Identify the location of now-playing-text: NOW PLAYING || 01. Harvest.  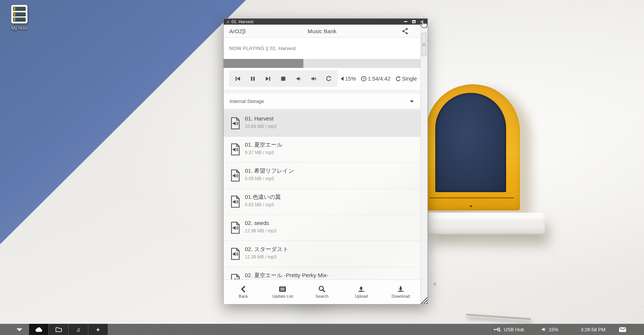
(262, 48).